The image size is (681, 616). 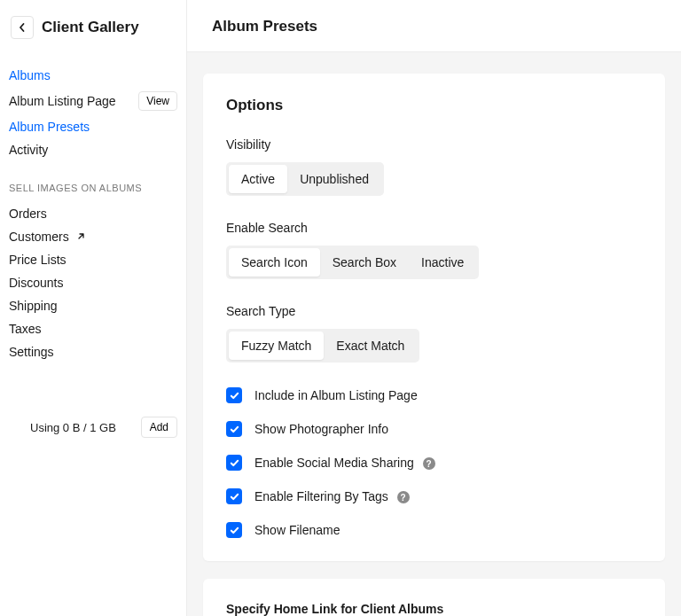 I want to click on checkbox-filtering-tags, so click(x=234, y=496).